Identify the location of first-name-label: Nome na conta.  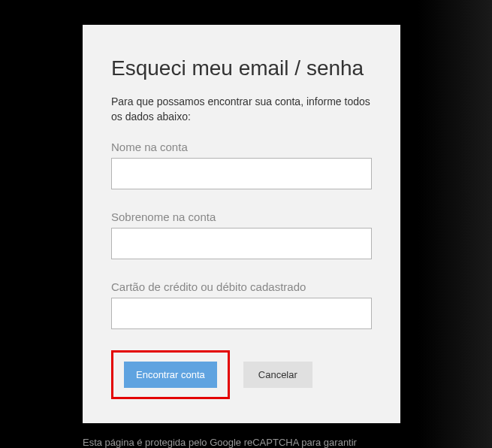
(242, 147).